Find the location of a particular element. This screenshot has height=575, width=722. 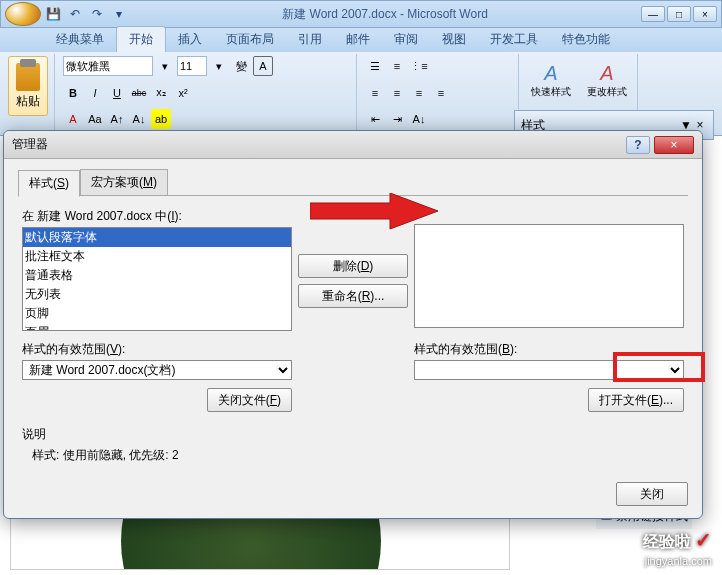

list-item: 页眉 is located at coordinates (157, 327).